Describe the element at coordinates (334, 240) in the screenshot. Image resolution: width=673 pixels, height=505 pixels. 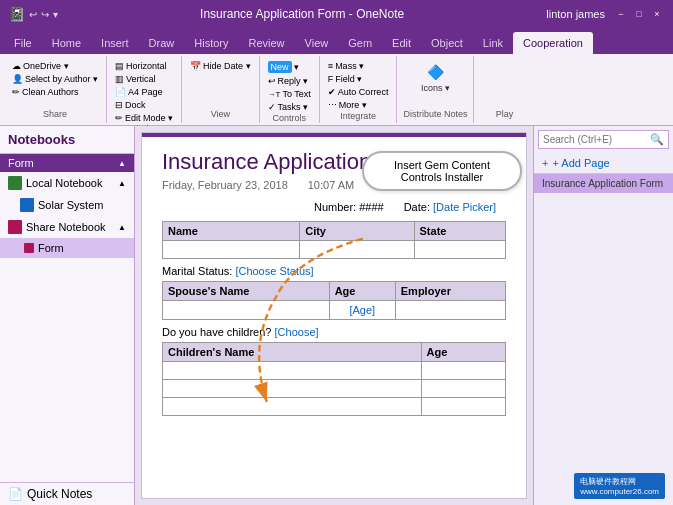
I see `name-table: Name City State` at that location.